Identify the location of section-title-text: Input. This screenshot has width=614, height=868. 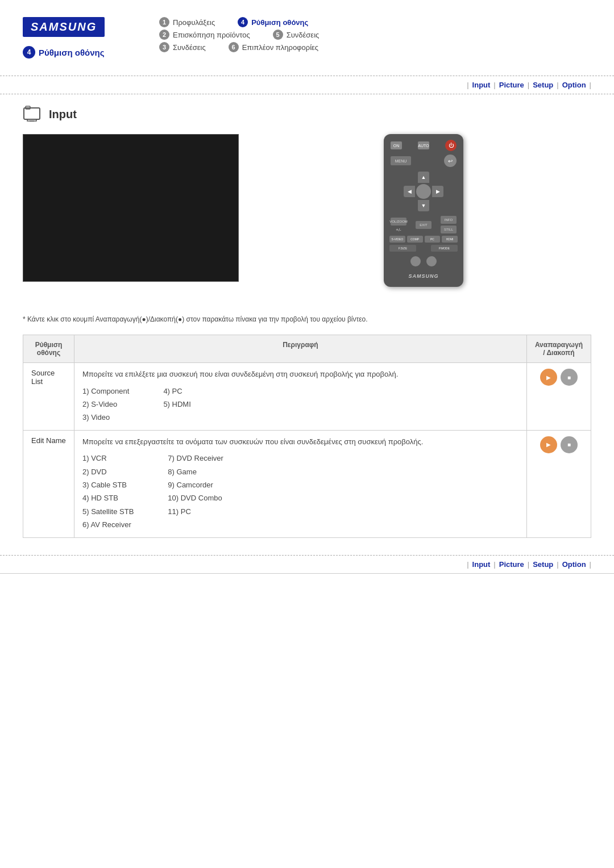
(63, 115).